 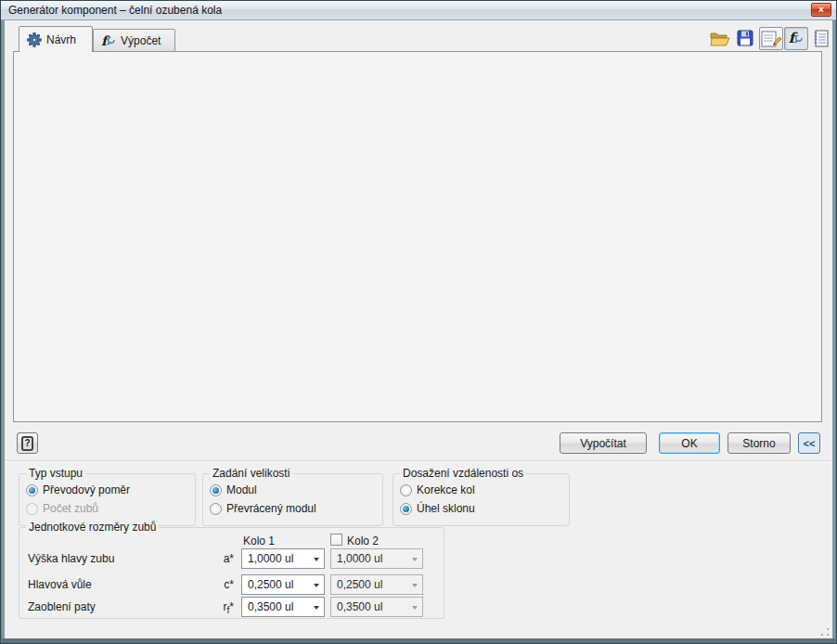 I want to click on group-dosazeni-vzdalenosti-legend: Dosažení vzdálenosti os, so click(x=463, y=473).